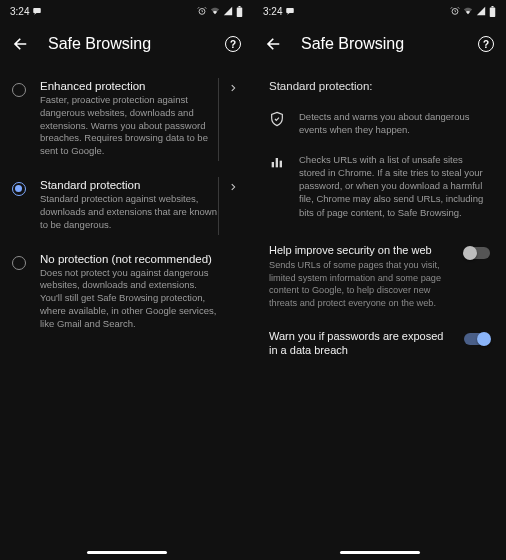  What do you see at coordinates (130, 212) in the screenshot?
I see `option-standard-desc: Standard protection against websites, do…` at bounding box center [130, 212].